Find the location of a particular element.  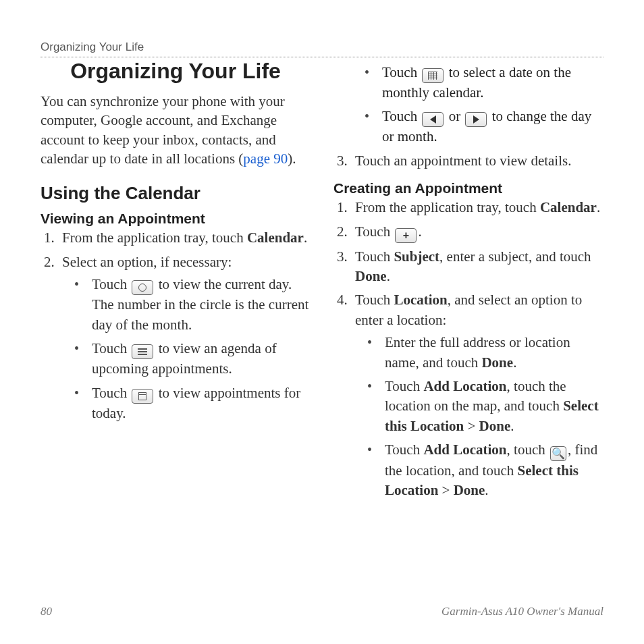

list-item: Touch Subject, enter a subject, and touc… is located at coordinates (477, 267).